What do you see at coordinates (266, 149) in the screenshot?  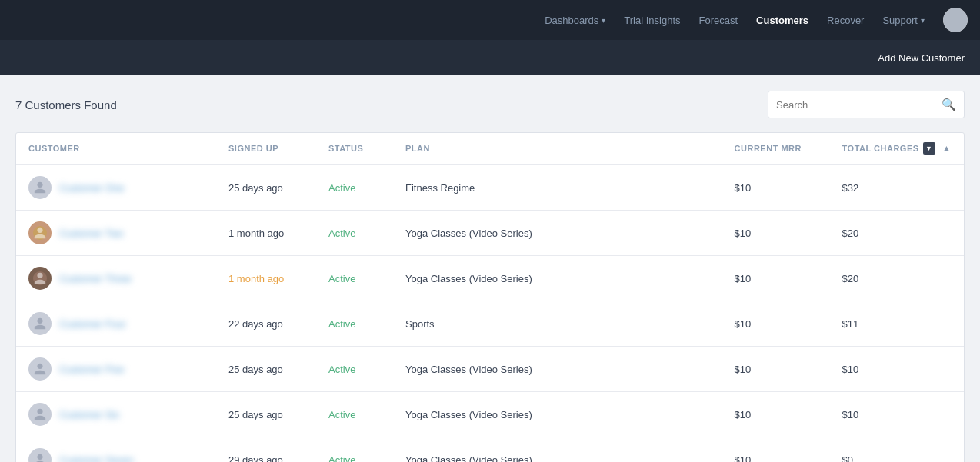 I see `col-signed-up: SIGNED UP` at bounding box center [266, 149].